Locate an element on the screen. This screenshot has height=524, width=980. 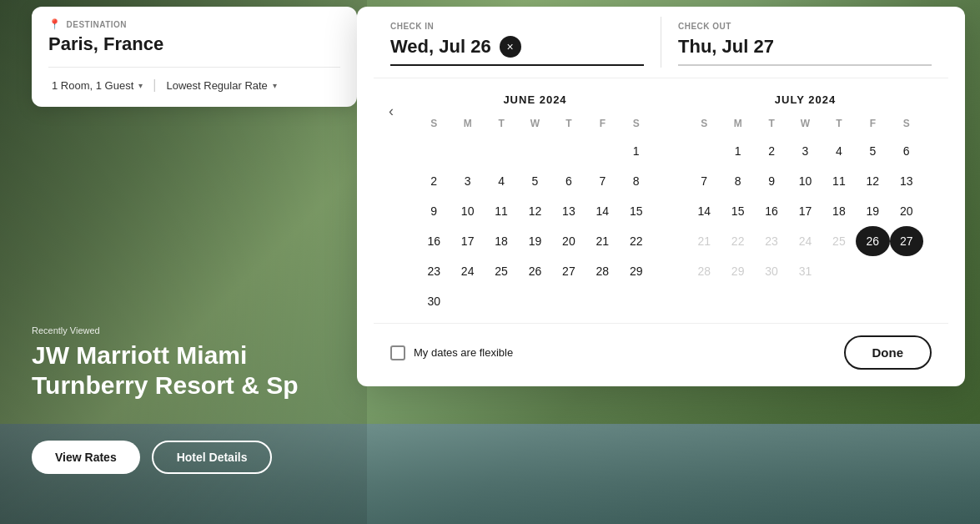
june-grid: S M T W T F S 12345678910111213141516171… is located at coordinates (535, 217).